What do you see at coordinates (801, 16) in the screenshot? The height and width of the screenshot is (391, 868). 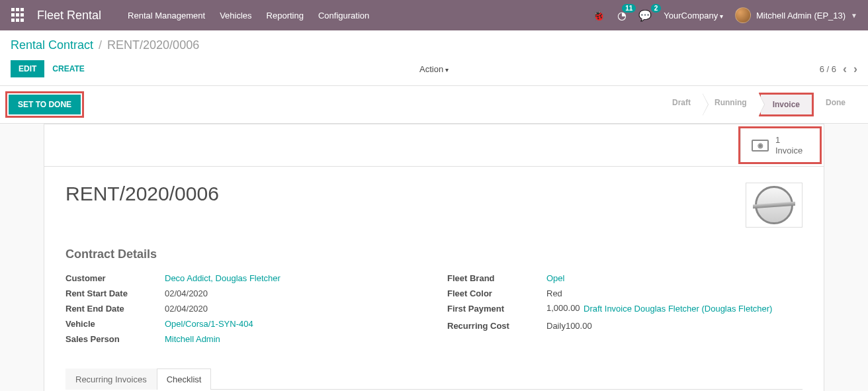 I see `user-name: Mitchell Admin (EP_13)` at bounding box center [801, 16].